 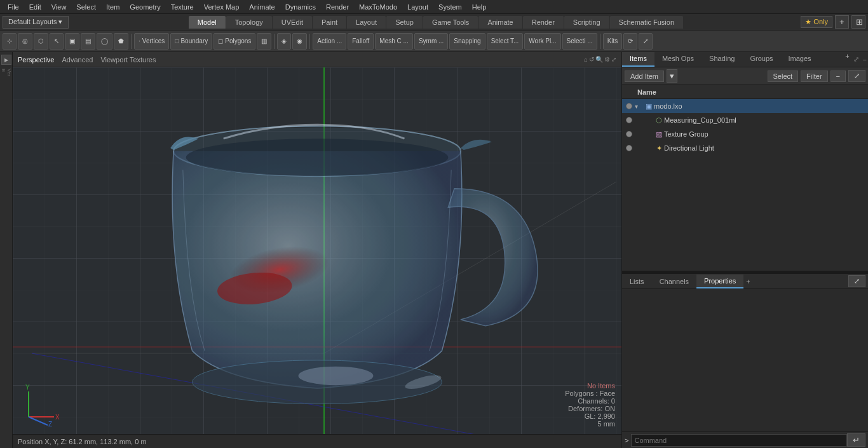 I want to click on tool-icon-7: ⬟, so click(x=121, y=41).